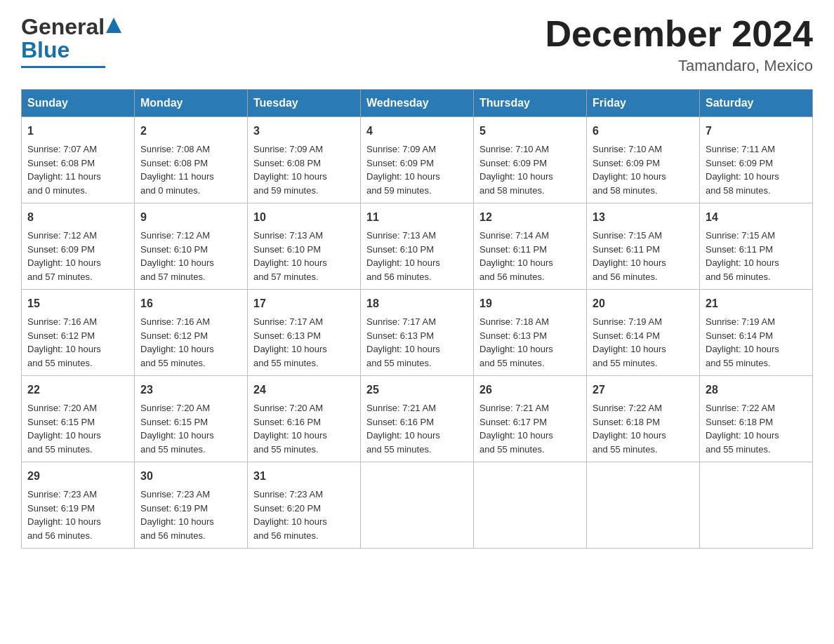 The width and height of the screenshot is (834, 644). Describe the element at coordinates (191, 217) in the screenshot. I see `day-number: 9` at that location.